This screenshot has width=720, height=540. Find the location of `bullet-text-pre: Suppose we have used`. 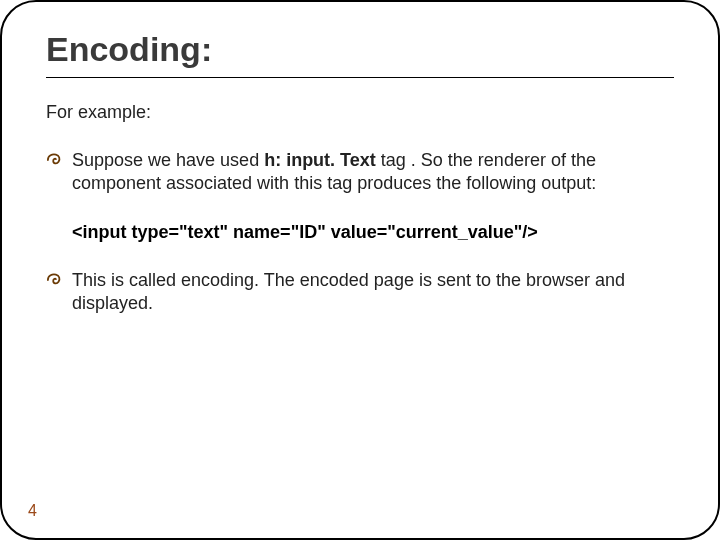

bullet-text-pre: Suppose we have used is located at coordinates (168, 160).